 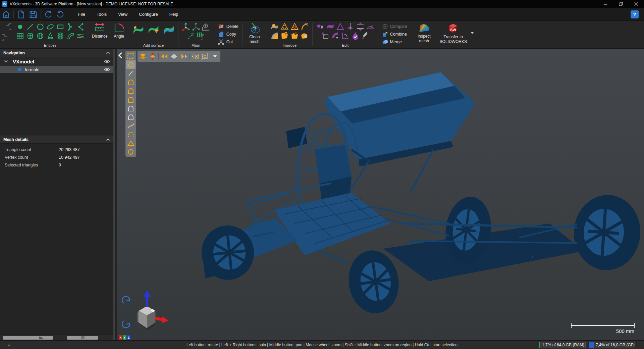 I want to click on circle-entity-button, so click(x=40, y=27).